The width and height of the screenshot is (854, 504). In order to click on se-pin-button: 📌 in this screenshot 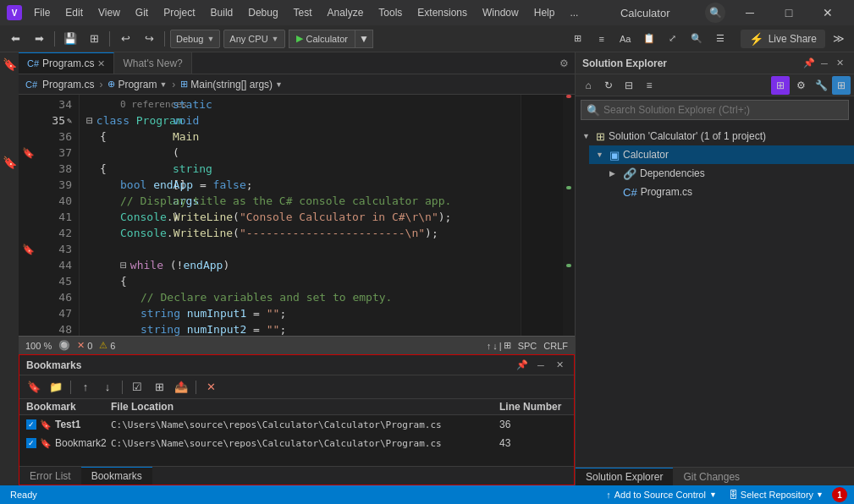, I will do `click(809, 63)`.